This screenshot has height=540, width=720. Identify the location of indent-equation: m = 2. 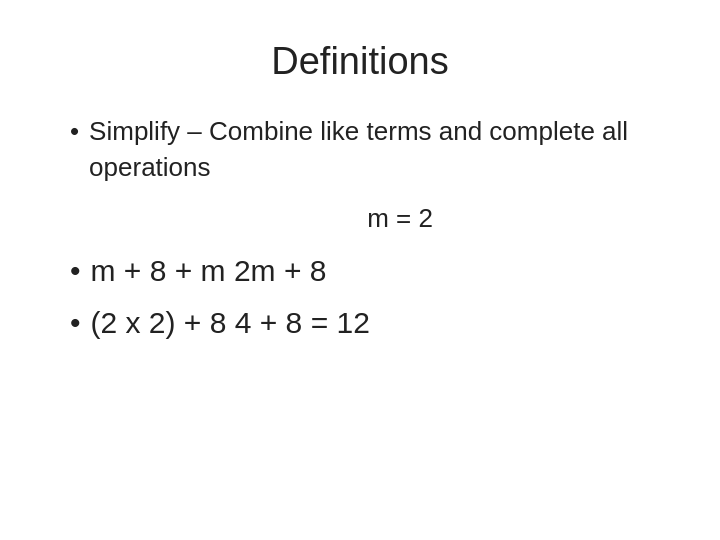
(400, 218).